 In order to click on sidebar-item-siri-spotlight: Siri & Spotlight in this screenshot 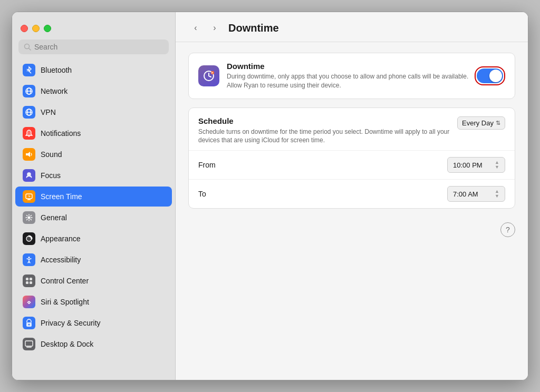, I will do `click(94, 302)`.